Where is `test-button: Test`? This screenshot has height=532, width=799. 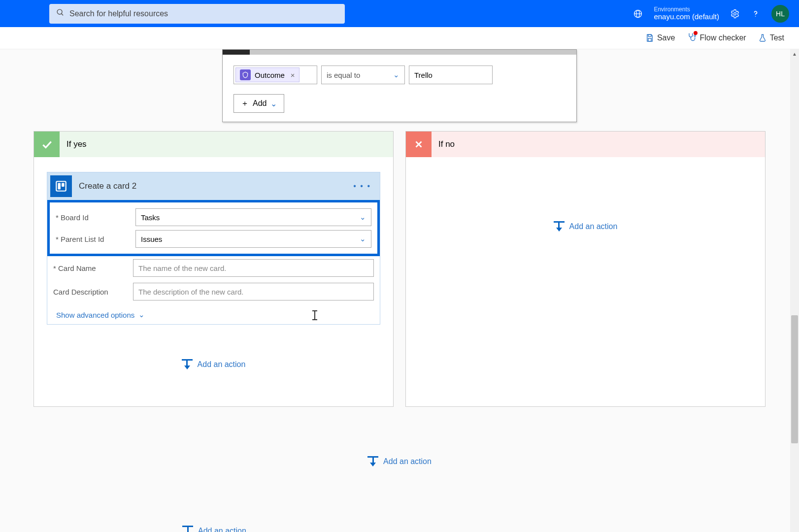
test-button: Test is located at coordinates (771, 38).